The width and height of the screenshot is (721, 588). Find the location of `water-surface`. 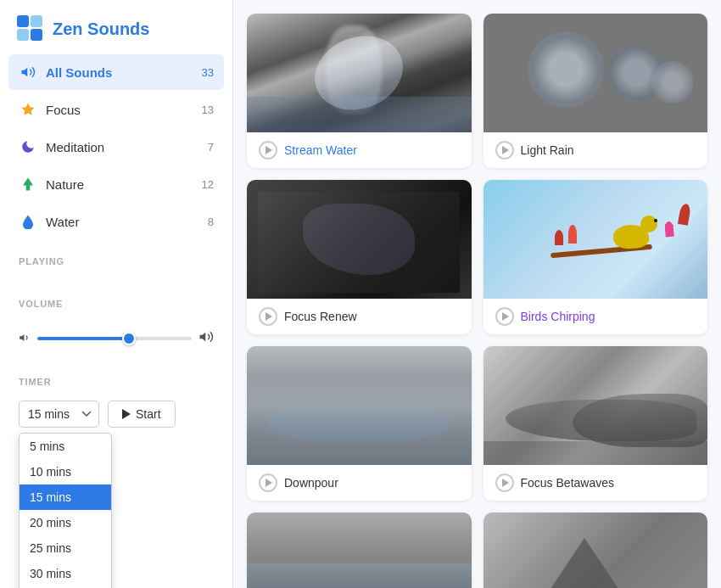

water-surface is located at coordinates (359, 423).